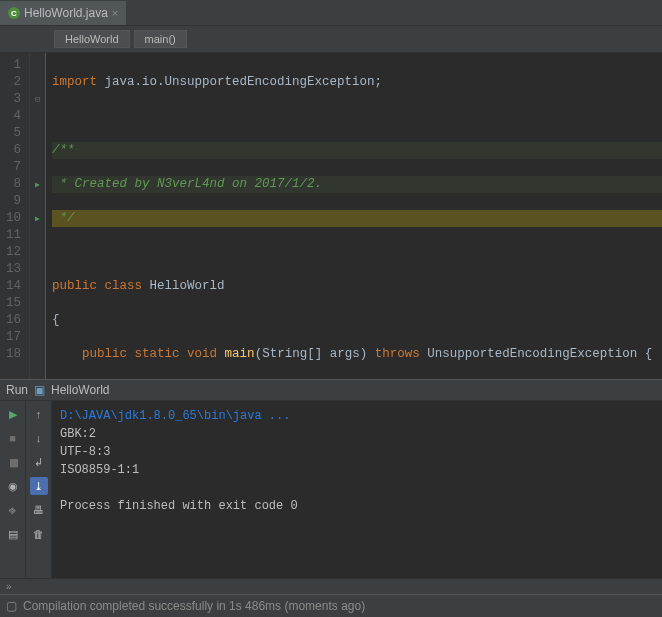  What do you see at coordinates (63, 13) in the screenshot?
I see `editor-tab: C HelloWorld.java ×` at bounding box center [63, 13].